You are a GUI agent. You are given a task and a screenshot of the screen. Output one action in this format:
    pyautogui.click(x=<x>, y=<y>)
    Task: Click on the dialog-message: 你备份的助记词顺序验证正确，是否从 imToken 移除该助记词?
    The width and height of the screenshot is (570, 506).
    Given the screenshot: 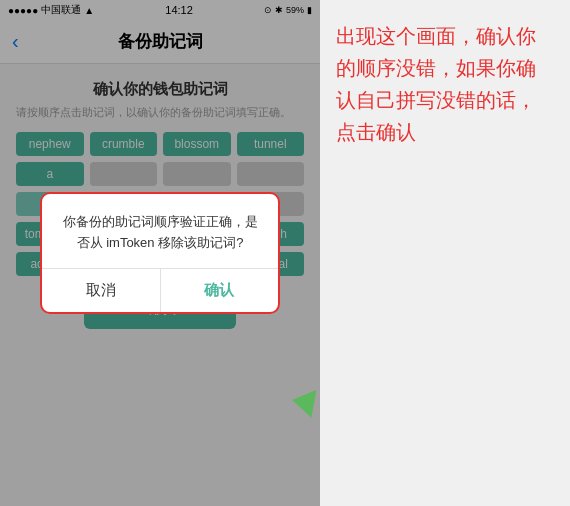 What is the action you would take?
    pyautogui.click(x=160, y=233)
    